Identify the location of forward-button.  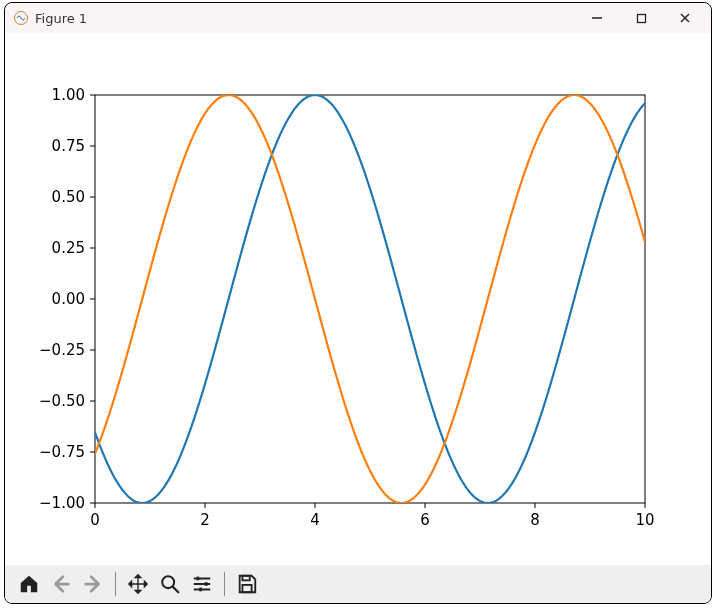
(93, 584).